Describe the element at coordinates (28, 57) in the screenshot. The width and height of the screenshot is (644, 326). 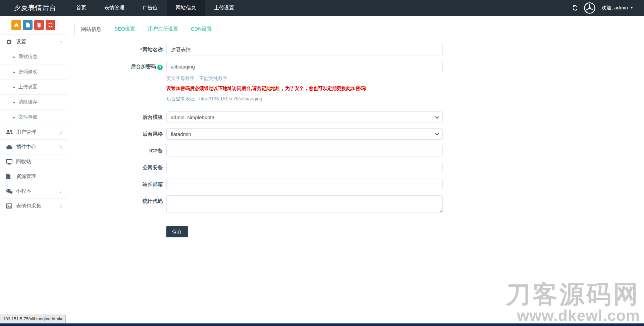
I see `subitem-label: 网站信息` at that location.